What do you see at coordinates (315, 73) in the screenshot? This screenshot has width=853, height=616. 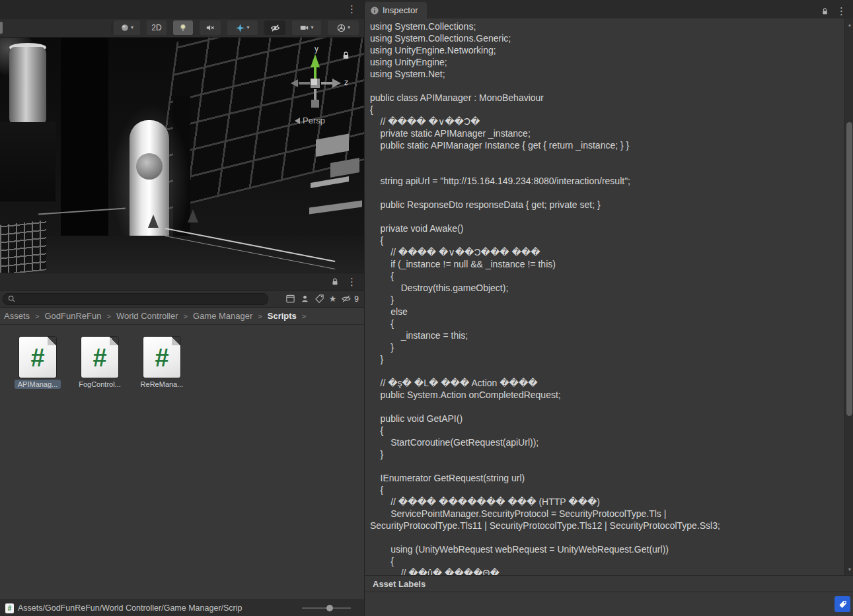 I see `gizmo-y-axis-stem` at bounding box center [315, 73].